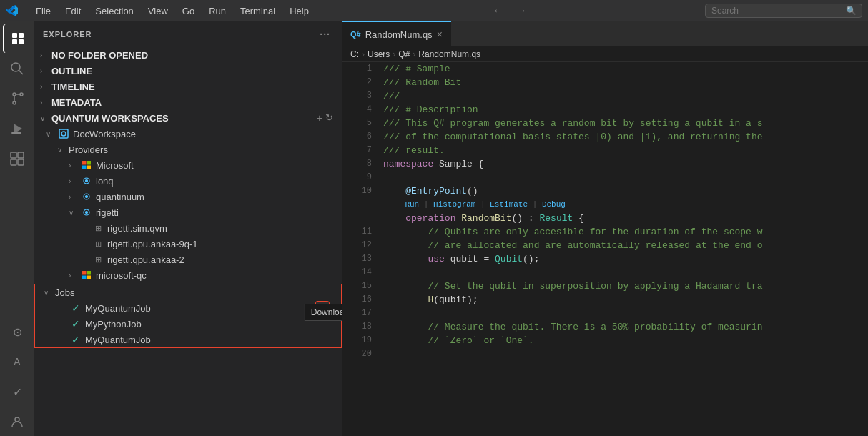 This screenshot has width=868, height=436. What do you see at coordinates (449, 54) in the screenshot?
I see `breadcrumb-file: RandomNum.qs` at bounding box center [449, 54].